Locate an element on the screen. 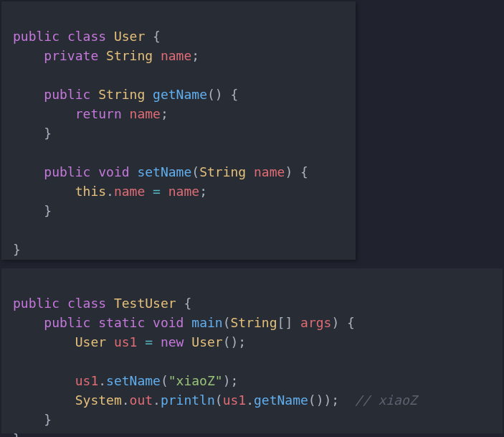 Image resolution: width=504 pixels, height=437 pixels. type: User is located at coordinates (90, 342).